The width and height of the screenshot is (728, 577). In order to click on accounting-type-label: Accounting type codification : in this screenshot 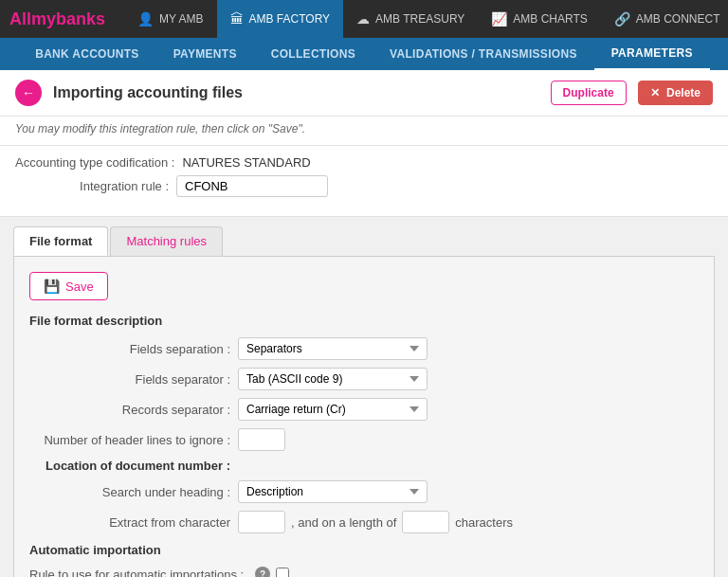, I will do `click(99, 163)`.